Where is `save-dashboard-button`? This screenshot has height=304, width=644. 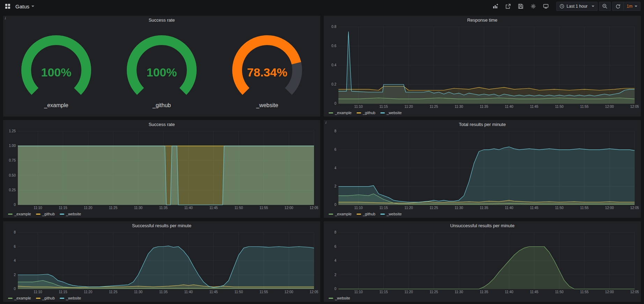
save-dashboard-button is located at coordinates (521, 6).